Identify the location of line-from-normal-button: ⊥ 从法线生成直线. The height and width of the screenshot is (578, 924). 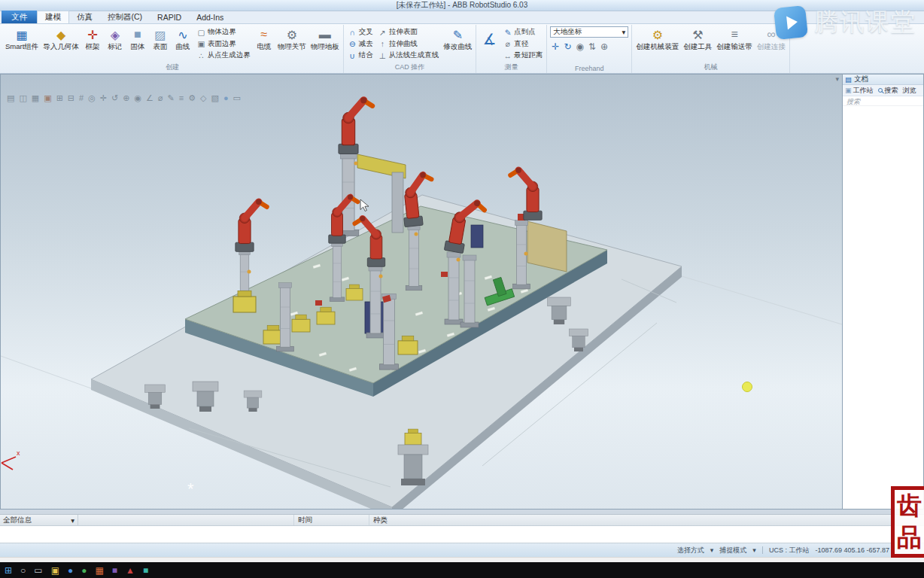
(409, 56).